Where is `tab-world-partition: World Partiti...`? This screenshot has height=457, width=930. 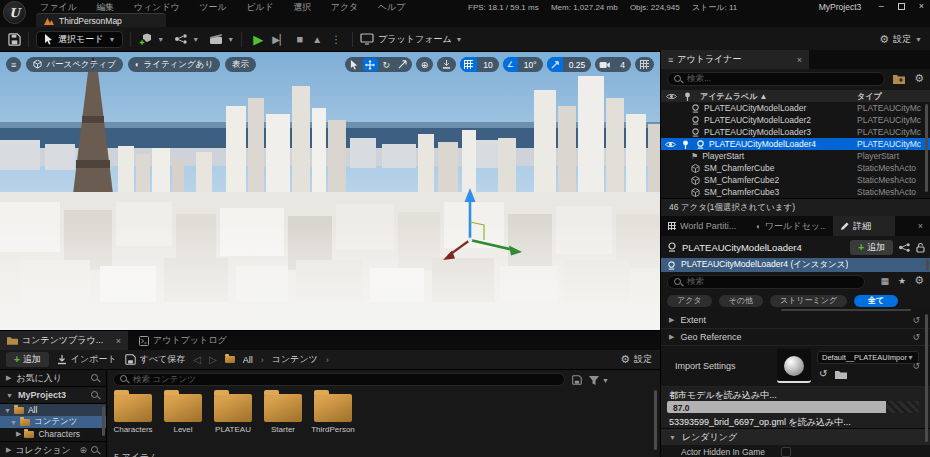 tab-world-partition: World Partiti... is located at coordinates (705, 226).